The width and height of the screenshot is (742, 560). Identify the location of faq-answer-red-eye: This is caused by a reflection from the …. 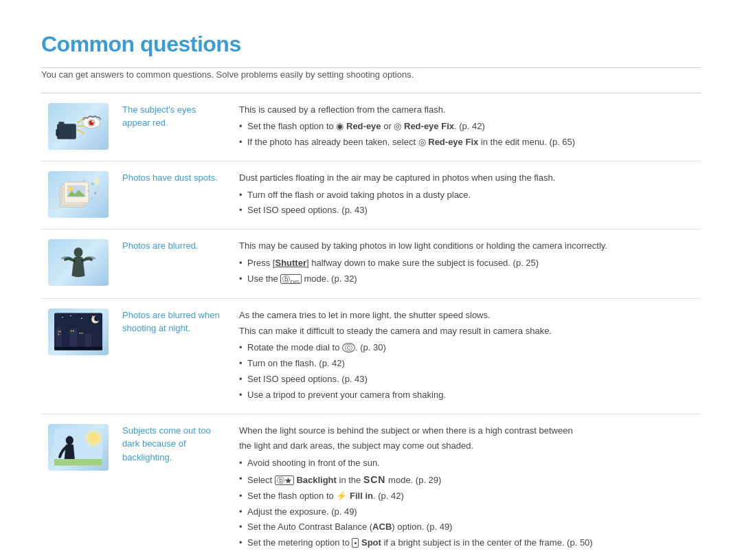
(466, 128).